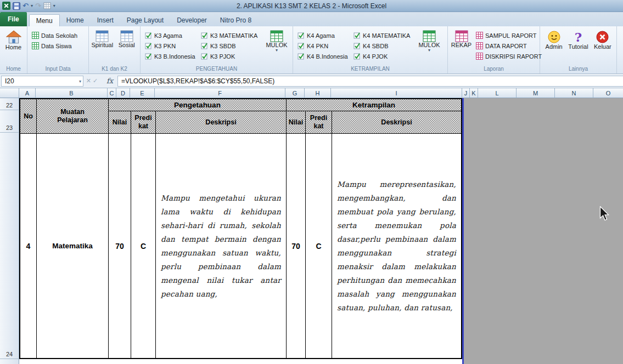 This screenshot has height=364, width=623. I want to click on table-green-icon, so click(429, 36).